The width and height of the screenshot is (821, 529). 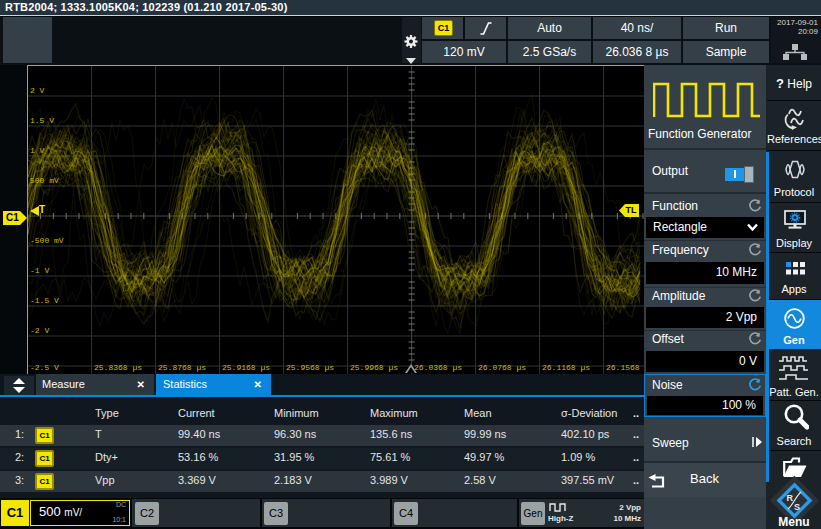 What do you see at coordinates (790, 498) in the screenshot?
I see `svg-text: R` at bounding box center [790, 498].